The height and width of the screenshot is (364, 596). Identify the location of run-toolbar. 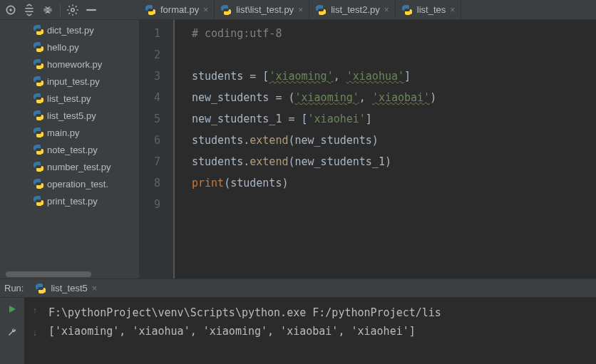
(12, 331).